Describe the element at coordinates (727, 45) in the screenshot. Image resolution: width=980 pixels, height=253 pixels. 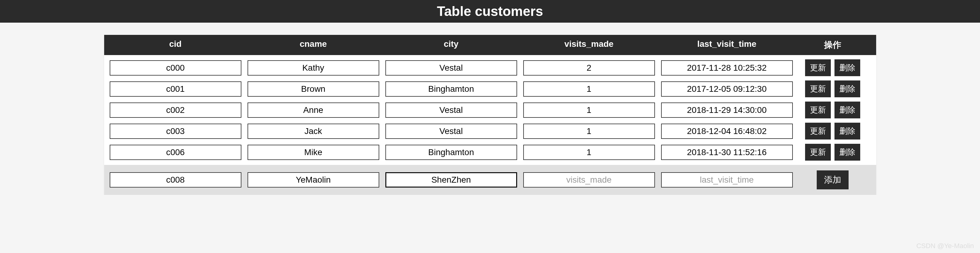
I see `col-header-last-visit-time: last_visit_time` at that location.